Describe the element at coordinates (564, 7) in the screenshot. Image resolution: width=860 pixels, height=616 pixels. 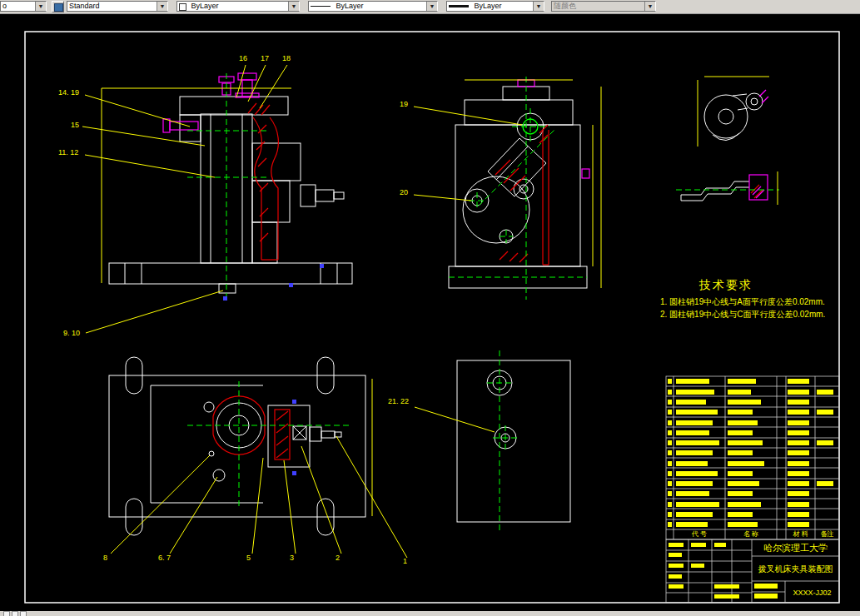
I see `plotstyle-control-value: 随颜色` at that location.